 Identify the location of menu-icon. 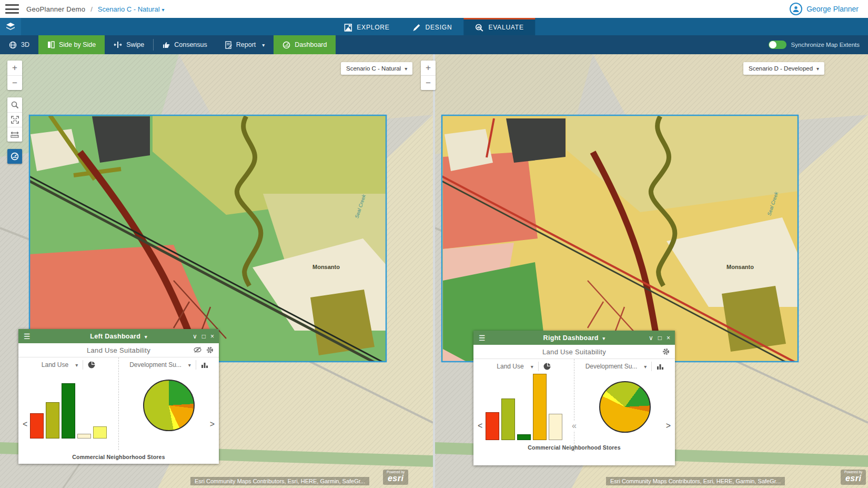
(12, 9).